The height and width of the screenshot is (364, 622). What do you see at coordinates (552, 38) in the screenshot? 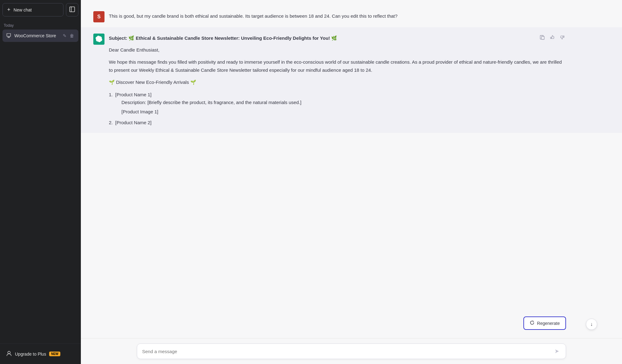
I see `thumbs-up-button` at bounding box center [552, 38].